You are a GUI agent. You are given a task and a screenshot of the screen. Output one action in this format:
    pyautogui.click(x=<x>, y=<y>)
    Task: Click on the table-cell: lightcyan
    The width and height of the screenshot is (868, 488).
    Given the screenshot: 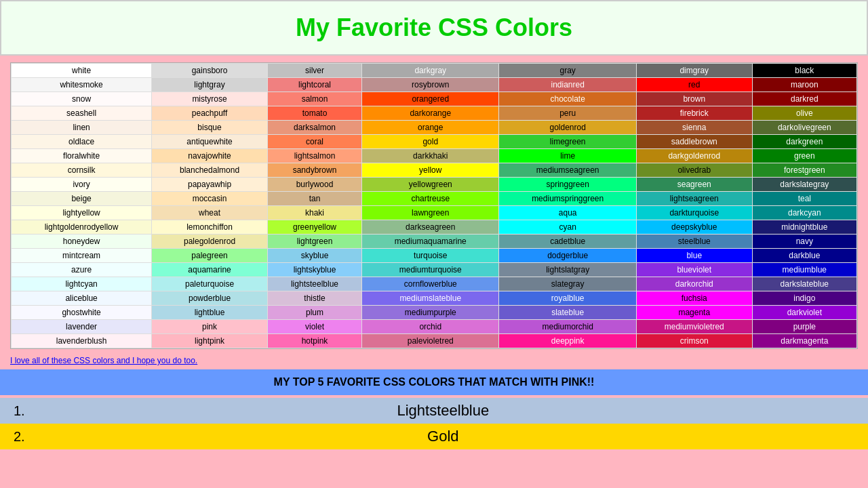 What is the action you would take?
    pyautogui.click(x=81, y=285)
    